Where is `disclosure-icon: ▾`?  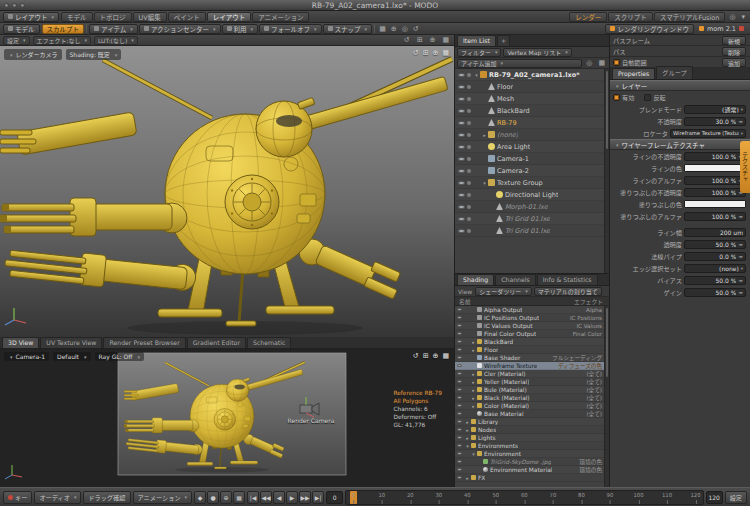
disclosure-icon: ▾ is located at coordinates (468, 446).